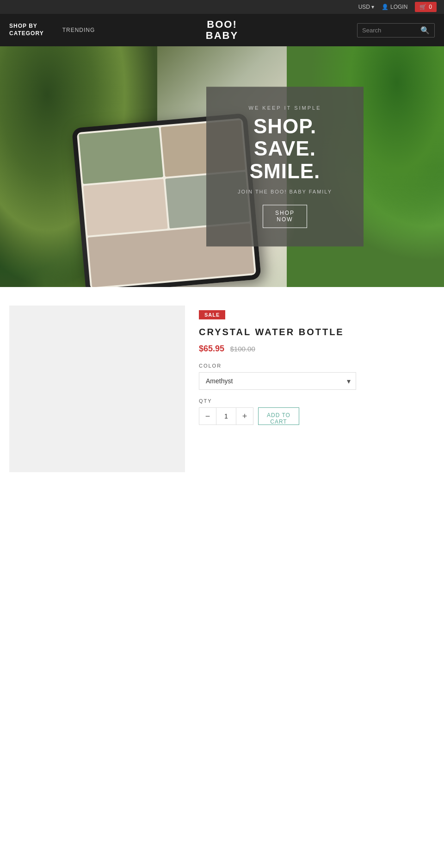  What do you see at coordinates (317, 366) in the screenshot?
I see `color-label: COLOR` at bounding box center [317, 366].